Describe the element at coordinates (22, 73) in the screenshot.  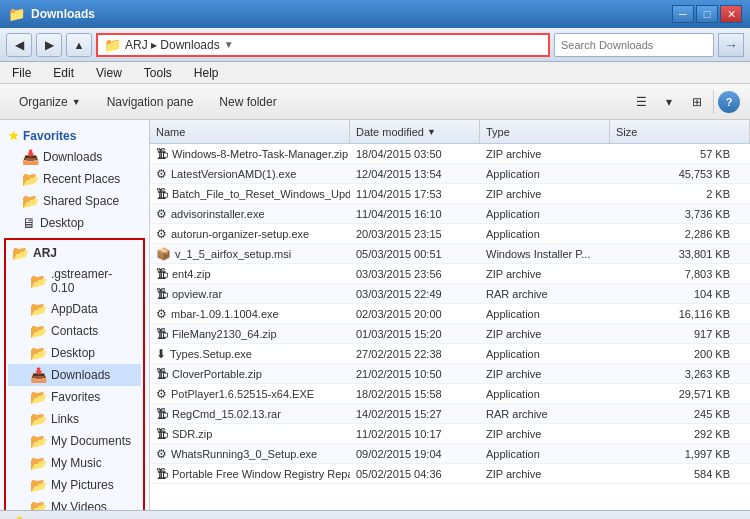
I see `menu-file: File` at that location.